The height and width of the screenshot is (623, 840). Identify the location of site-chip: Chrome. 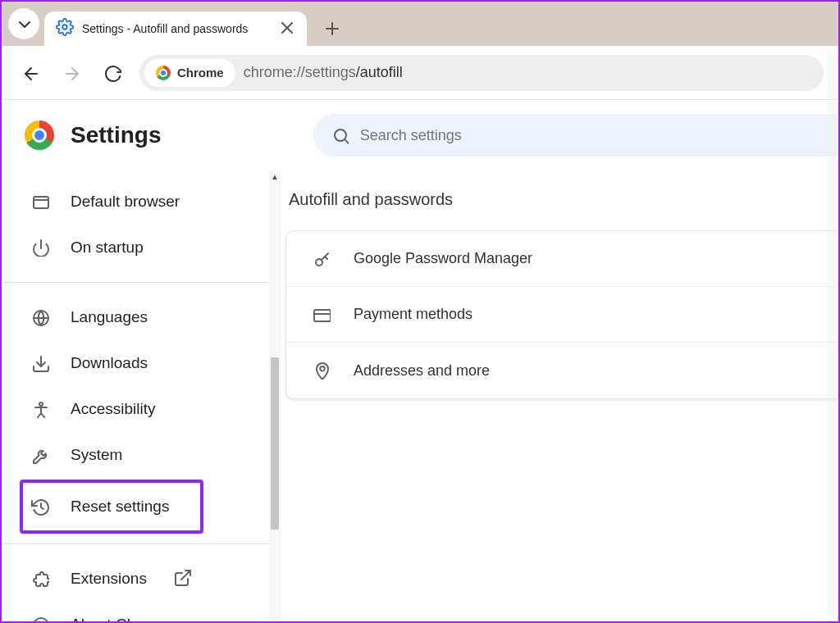
(190, 73).